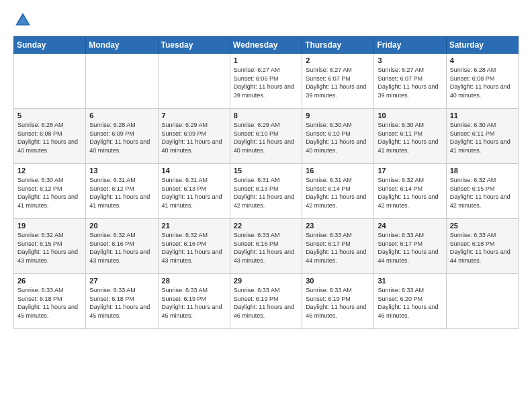 The height and width of the screenshot is (411, 532). Describe the element at coordinates (266, 248) in the screenshot. I see `day-info: Sunrise: 6:33 AM Sunset: 6:16 PM Dayligh…` at that location.